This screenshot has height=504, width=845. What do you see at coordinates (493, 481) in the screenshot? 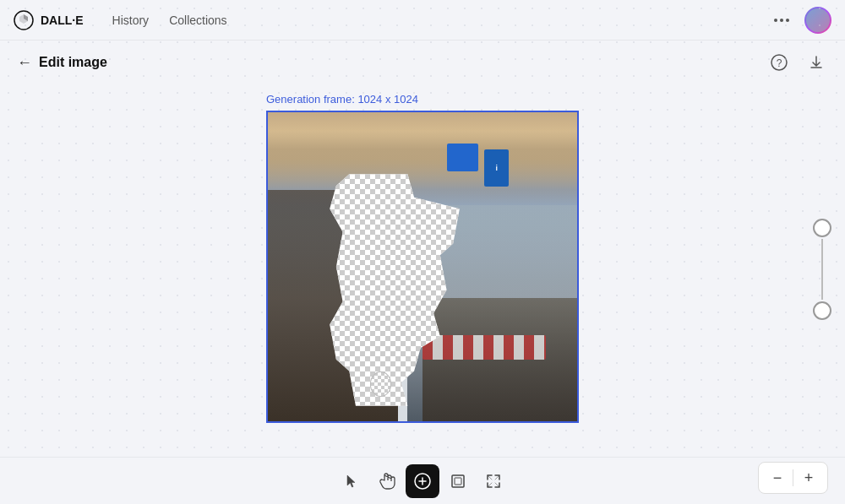
I see `expand-icon` at bounding box center [493, 481].